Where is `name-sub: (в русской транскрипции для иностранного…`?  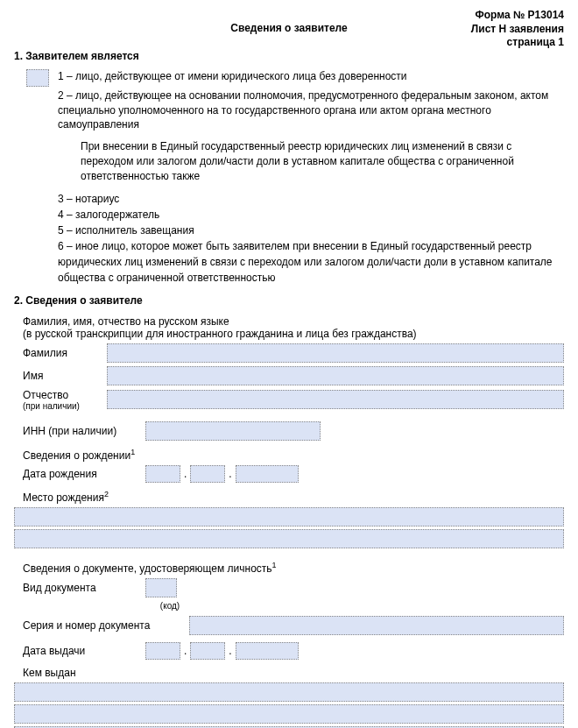 name-sub: (в русской транскрипции для иностранного… is located at coordinates (293, 334).